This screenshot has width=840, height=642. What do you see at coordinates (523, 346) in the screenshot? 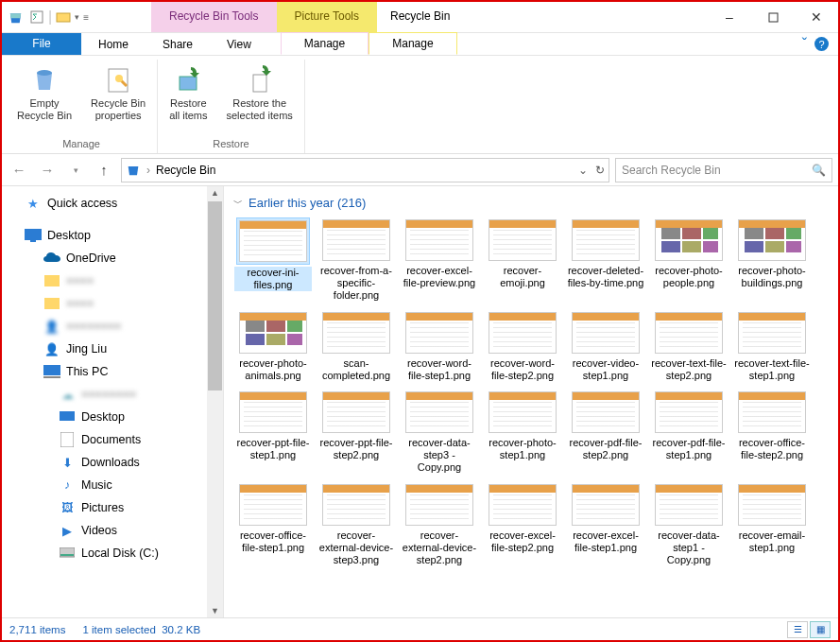
I see `file-item: recover-word-file-step2.png` at bounding box center [523, 346].